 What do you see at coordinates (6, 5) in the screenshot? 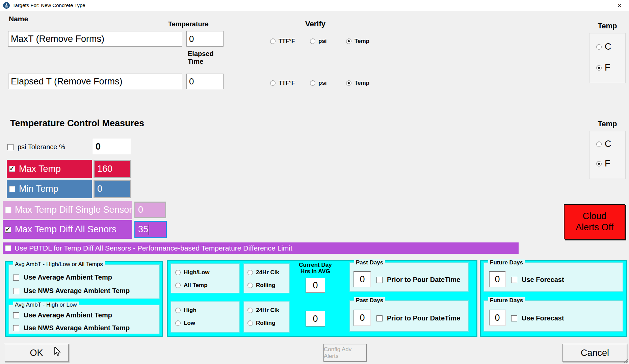
I see `app-icon` at bounding box center [6, 5].